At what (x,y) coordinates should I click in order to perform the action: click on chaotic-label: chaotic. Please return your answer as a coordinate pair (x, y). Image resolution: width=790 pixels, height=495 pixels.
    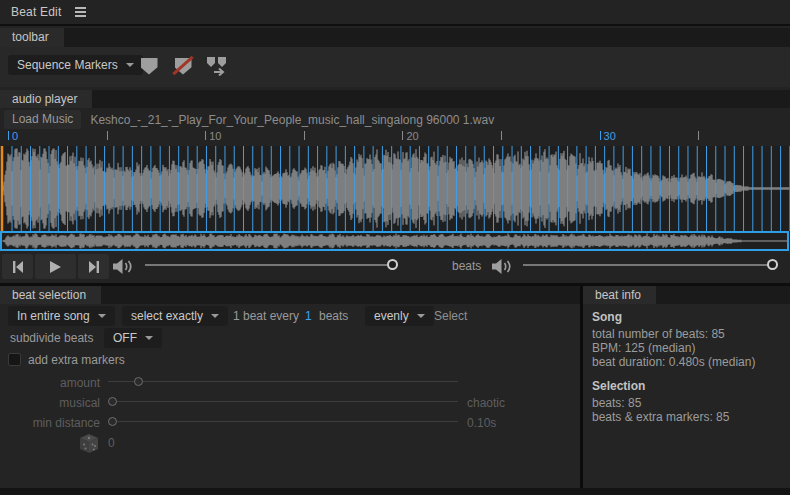
    Looking at the image, I should click on (486, 403).